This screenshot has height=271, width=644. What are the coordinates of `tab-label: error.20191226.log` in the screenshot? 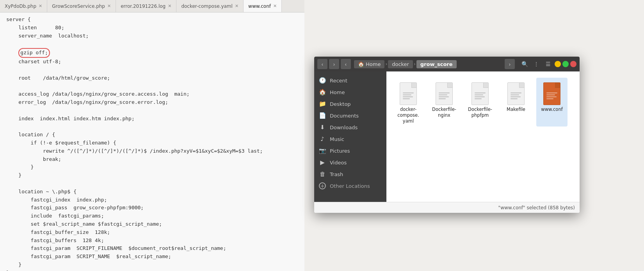 It's located at (143, 6).